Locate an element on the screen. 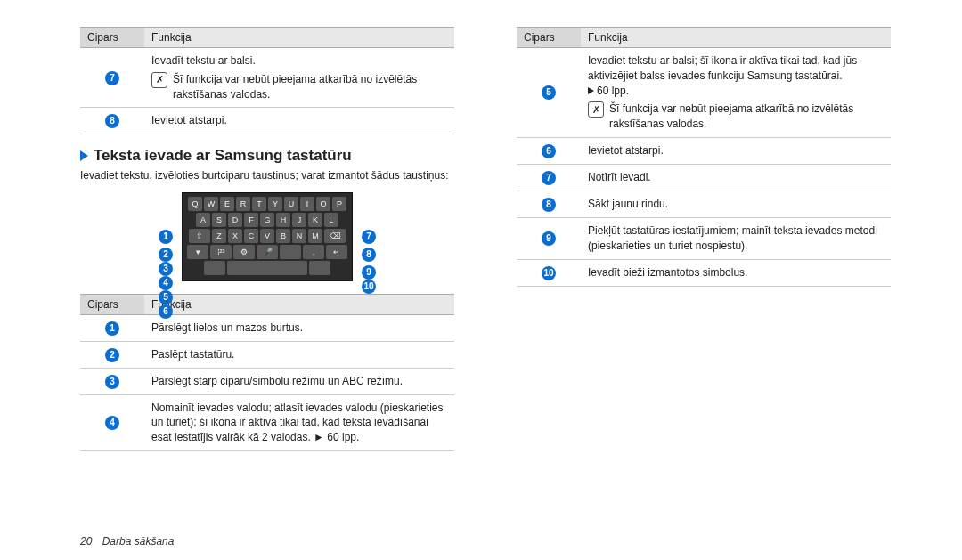 This screenshot has width=962, height=560. keyboard-key: T is located at coordinates (259, 204).